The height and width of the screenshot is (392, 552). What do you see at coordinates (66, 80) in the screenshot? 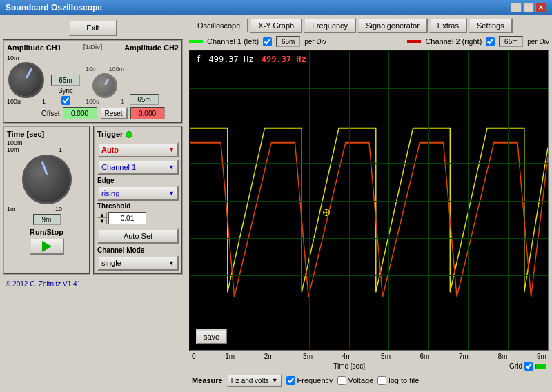
I see `ch1-value-input: 65m` at bounding box center [66, 80].